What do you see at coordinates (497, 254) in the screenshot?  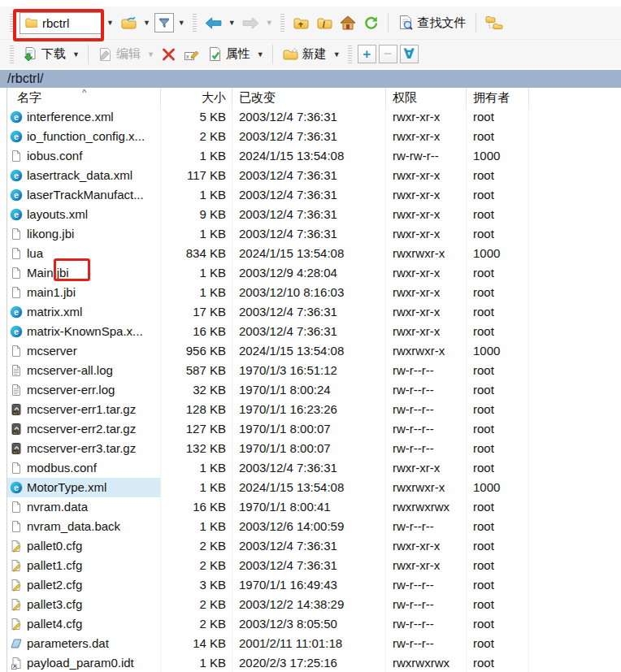 I see `file-owner: 1000` at bounding box center [497, 254].